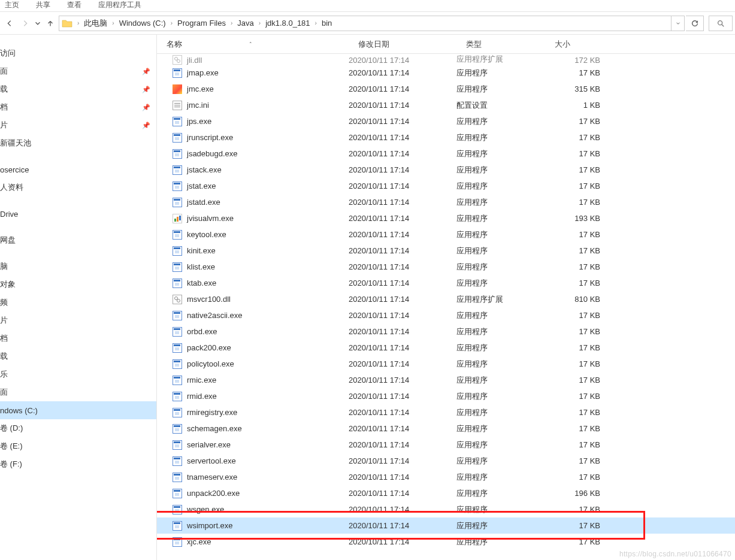 Image resolution: width=735 pixels, height=560 pixels. What do you see at coordinates (78, 464) in the screenshot?
I see `tree-item: 卷 (F:)` at bounding box center [78, 464].